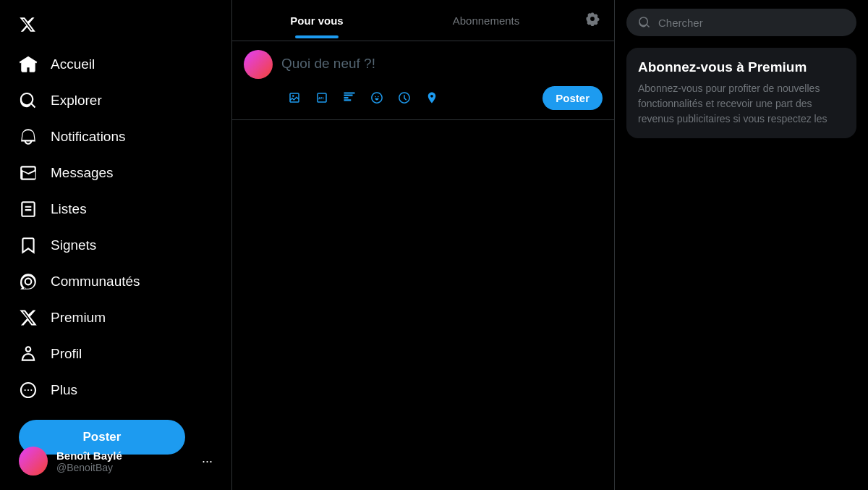  Describe the element at coordinates (432, 98) in the screenshot. I see `location-icon` at that location.